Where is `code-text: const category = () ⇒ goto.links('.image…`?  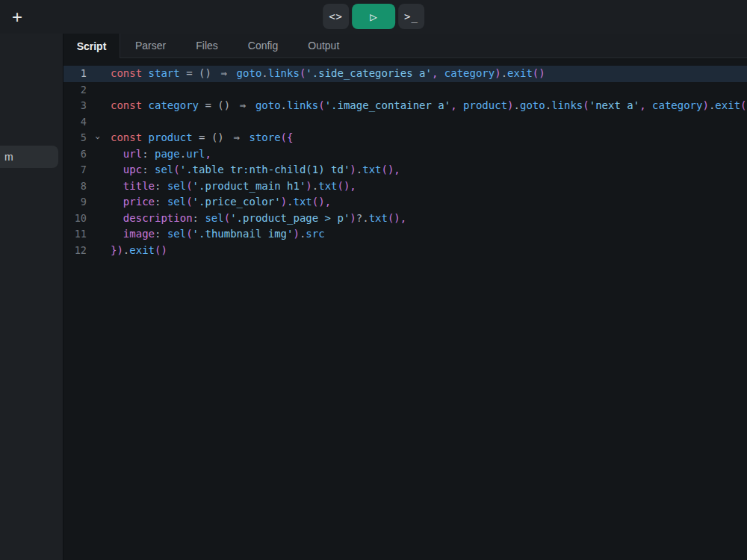 code-text: const category = () ⇒ goto.links('.image… is located at coordinates (429, 106).